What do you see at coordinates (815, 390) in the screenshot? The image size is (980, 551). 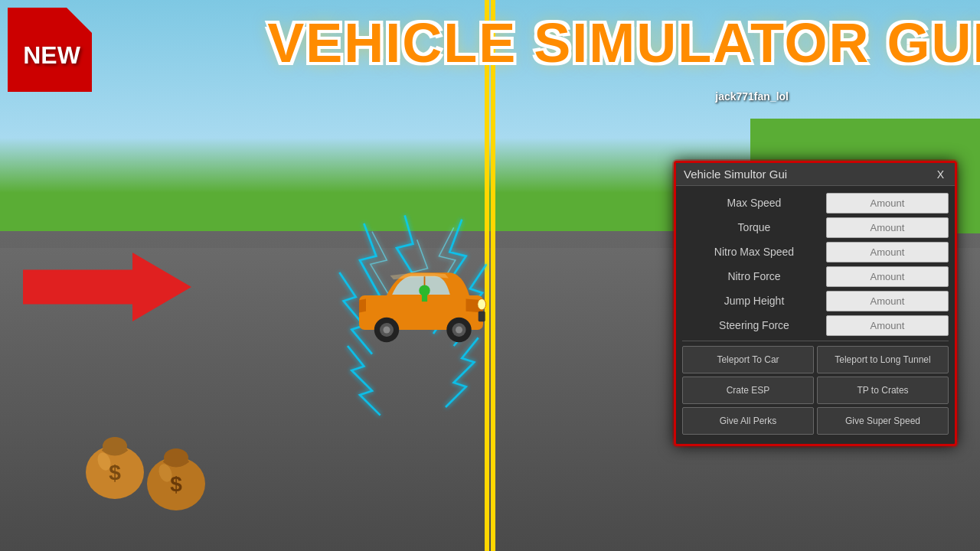 I see `btn-row-2: Crate ESP TP to Crates` at bounding box center [815, 390].